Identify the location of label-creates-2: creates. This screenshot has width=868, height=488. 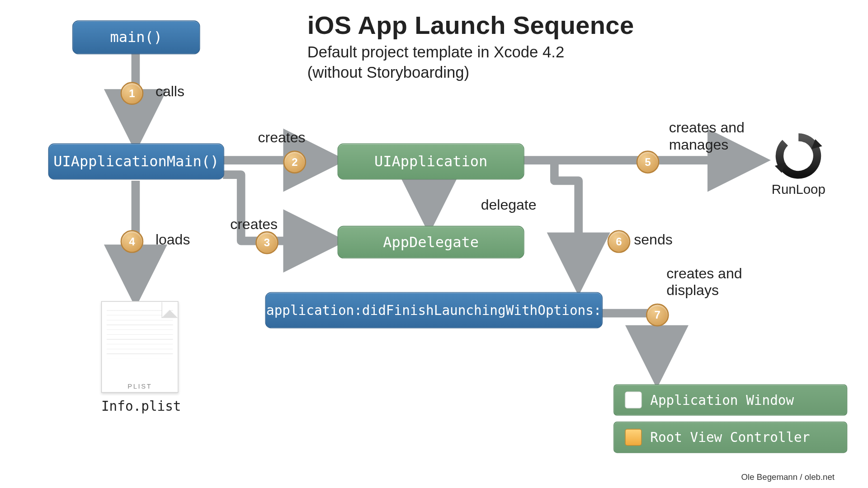
(282, 137).